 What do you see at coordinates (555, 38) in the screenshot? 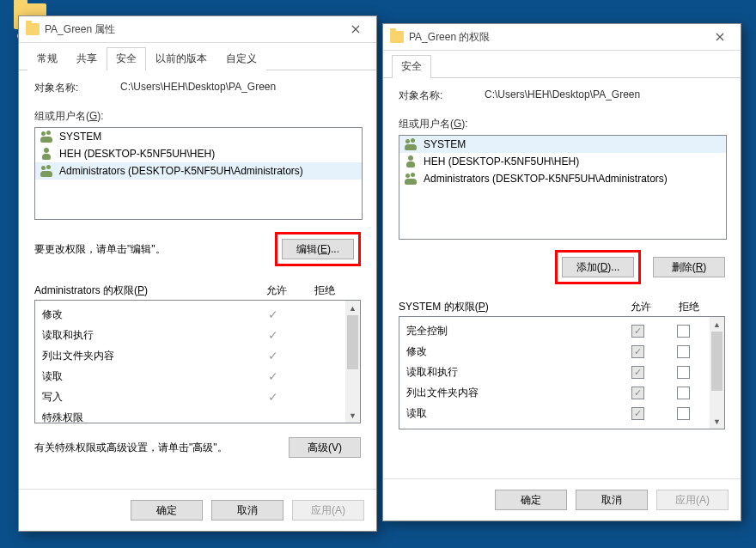
I see `window-title: PA_Green 的权限` at bounding box center [555, 38].